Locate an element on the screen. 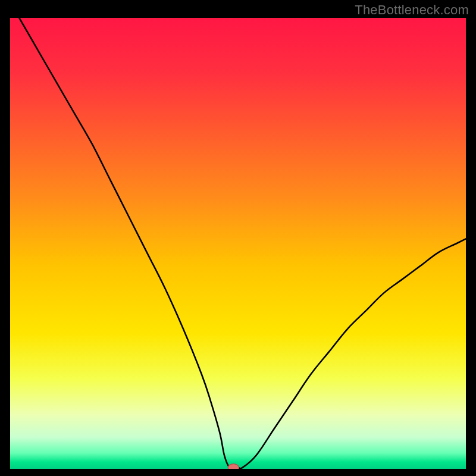 The width and height of the screenshot is (476, 476). watermark-text: TheBottleneck.com is located at coordinates (412, 10).